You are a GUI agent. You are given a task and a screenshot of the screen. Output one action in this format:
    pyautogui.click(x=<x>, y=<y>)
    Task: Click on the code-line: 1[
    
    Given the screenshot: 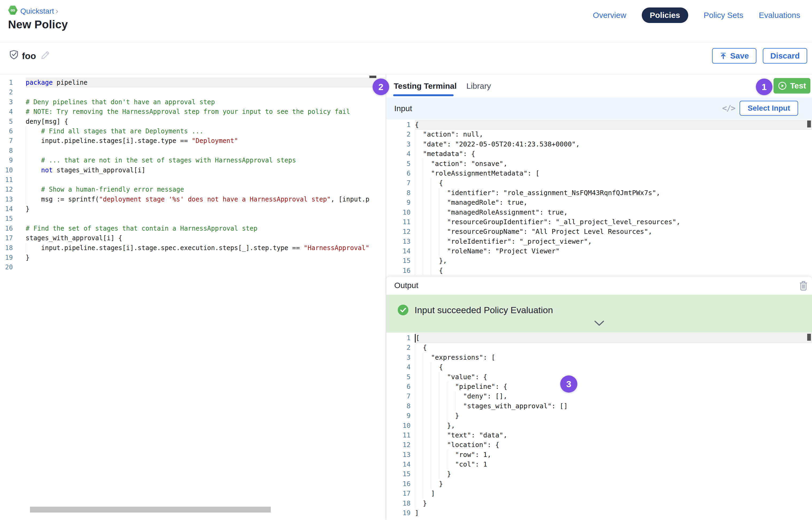 What is the action you would take?
    pyautogui.click(x=599, y=338)
    